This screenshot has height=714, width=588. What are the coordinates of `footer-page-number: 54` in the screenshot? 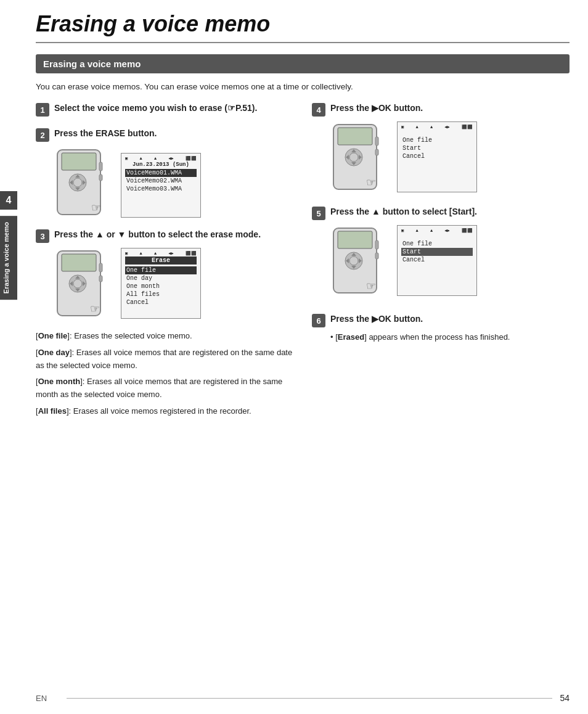 It's located at (565, 698).